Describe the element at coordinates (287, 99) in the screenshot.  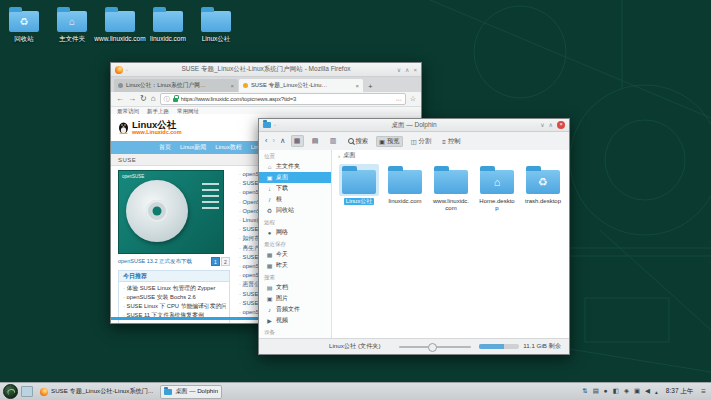
I see `url-text: https://www.linuxidc.com/topicnews.aspx?…` at that location.